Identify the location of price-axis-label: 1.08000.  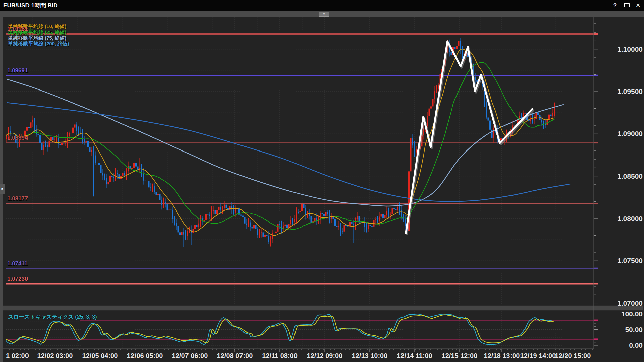
(630, 219).